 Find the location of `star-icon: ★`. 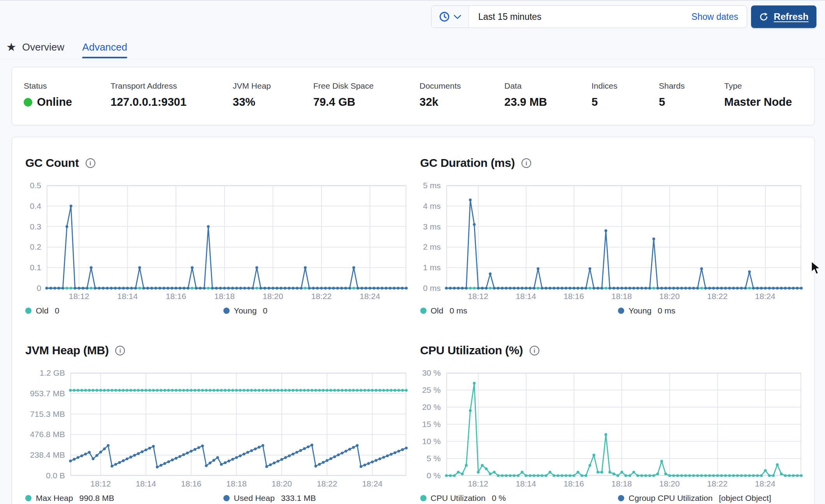

star-icon: ★ is located at coordinates (11, 47).